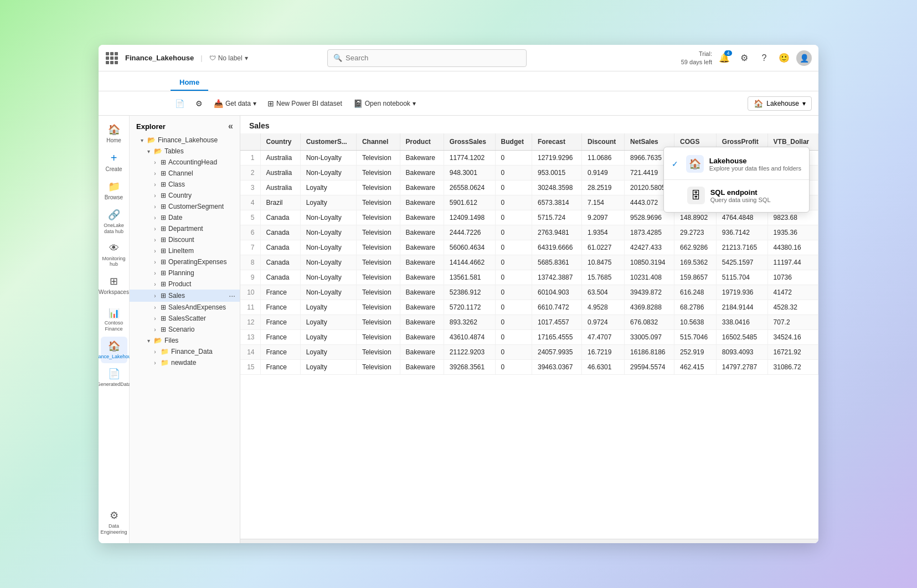 This screenshot has height=588, width=917. What do you see at coordinates (185, 296) in the screenshot?
I see `tree-item-sales: › ⊞ Sales ···` at bounding box center [185, 296].